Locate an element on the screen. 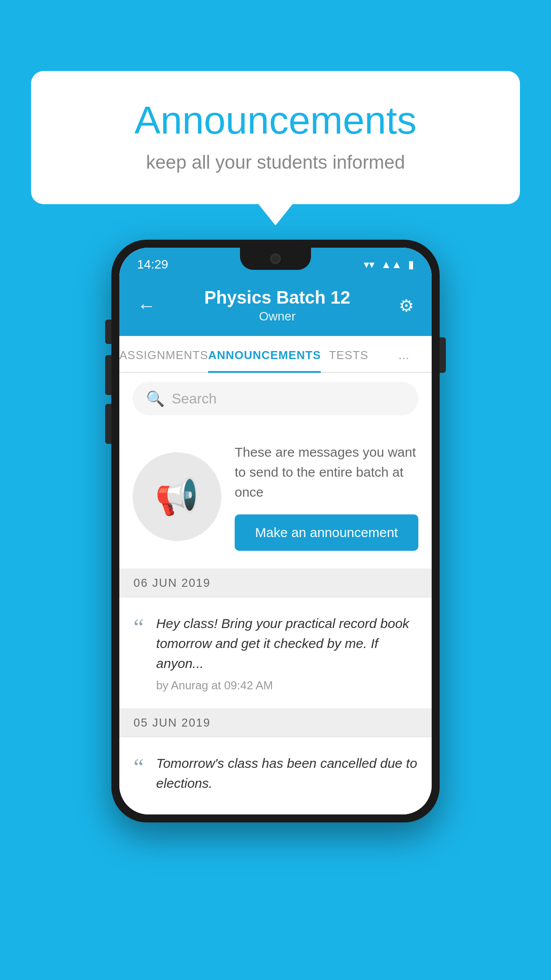 This screenshot has width=551, height=980. quote-icon-2: “ is located at coordinates (138, 767).